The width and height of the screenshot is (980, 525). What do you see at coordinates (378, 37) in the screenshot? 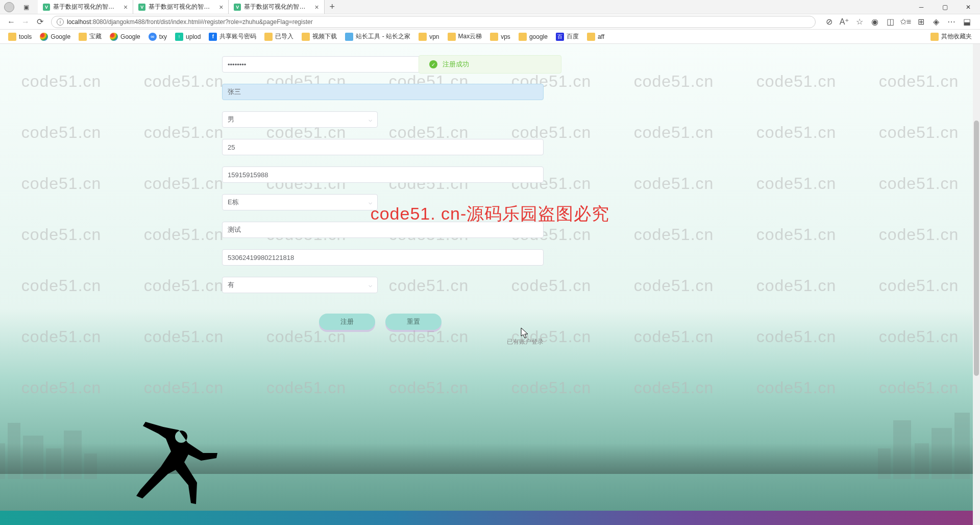
I see `bookmark-item: 站长工具 - 站长之家` at bounding box center [378, 37].